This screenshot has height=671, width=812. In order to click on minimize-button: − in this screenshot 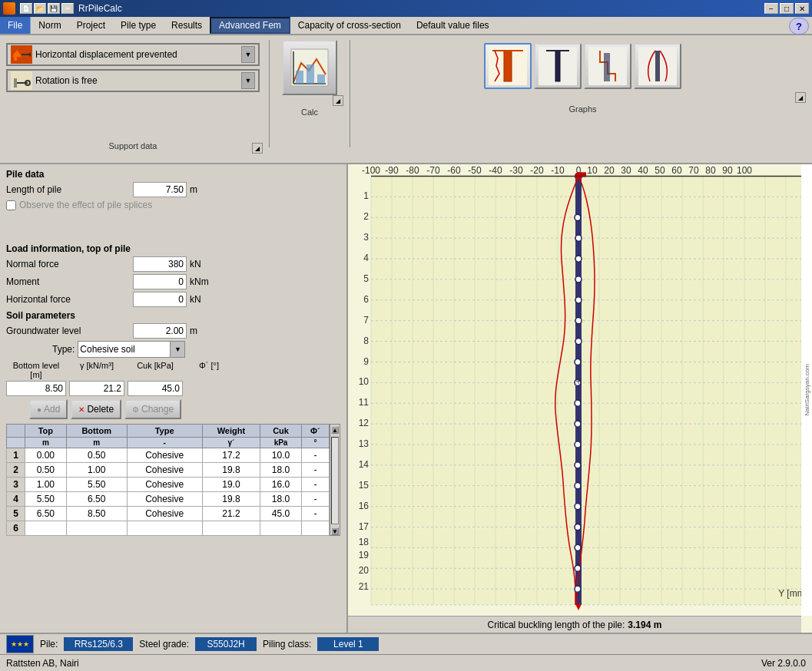, I will do `click(771, 8)`.